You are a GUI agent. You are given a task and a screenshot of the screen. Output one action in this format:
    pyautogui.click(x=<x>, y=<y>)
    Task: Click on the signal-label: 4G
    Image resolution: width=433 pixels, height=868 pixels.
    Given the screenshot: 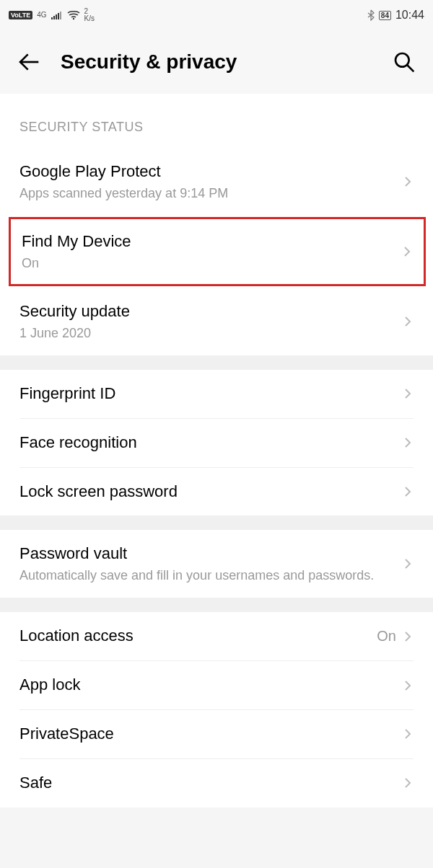 What is the action you would take?
    pyautogui.click(x=42, y=15)
    